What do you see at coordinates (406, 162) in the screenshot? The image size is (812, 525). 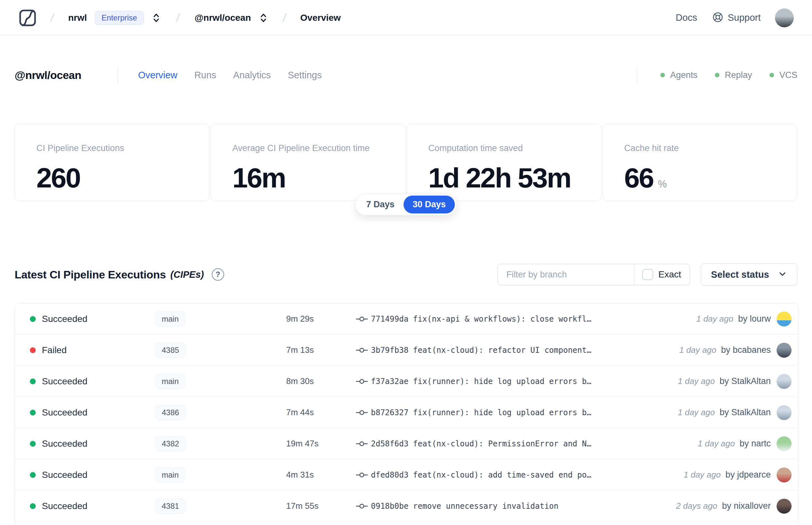 I see `stats-cards: CI Pipeline Executions 260 Average CI Pi…` at bounding box center [406, 162].